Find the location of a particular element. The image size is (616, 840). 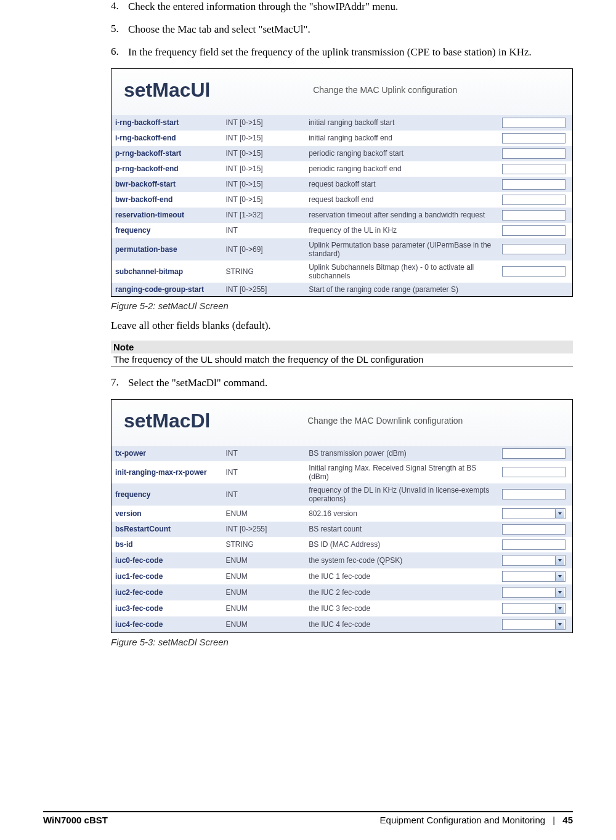

param-cell: reservation-timeout is located at coordinates (167, 216).